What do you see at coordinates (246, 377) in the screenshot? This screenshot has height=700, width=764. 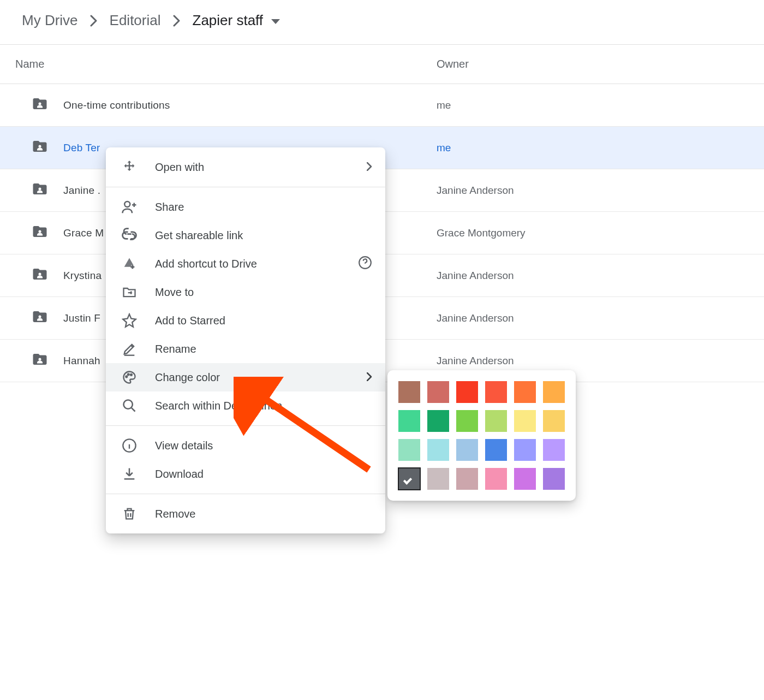 I see `menu-change-color: Change color` at bounding box center [246, 377].